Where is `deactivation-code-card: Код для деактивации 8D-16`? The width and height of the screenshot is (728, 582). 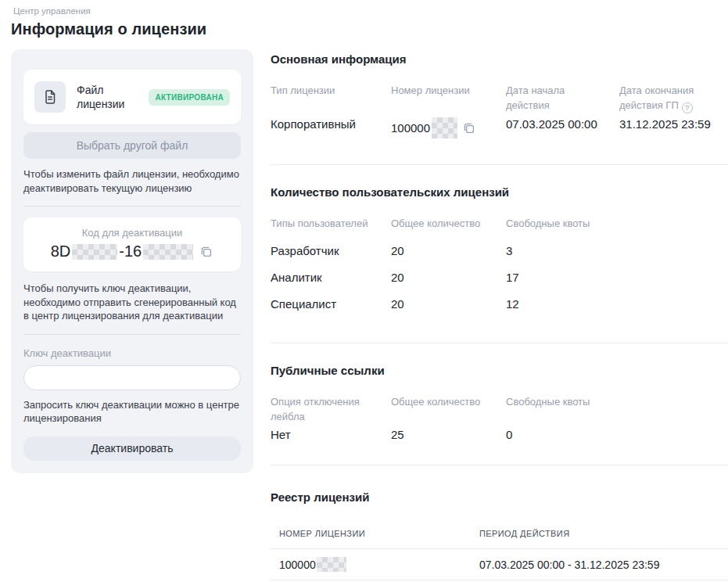
deactivation-code-card: Код для деактивации 8D-16 is located at coordinates (132, 244).